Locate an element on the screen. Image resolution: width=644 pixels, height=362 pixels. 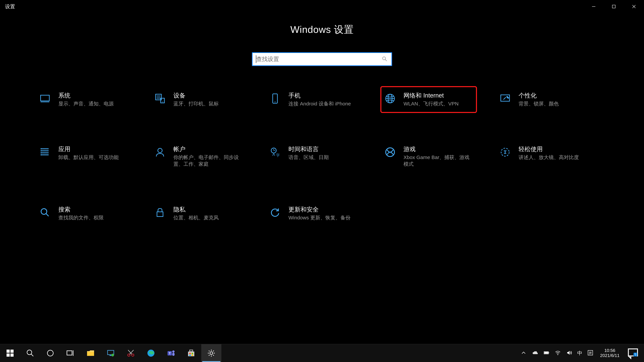
privacy-icon is located at coordinates (160, 212).